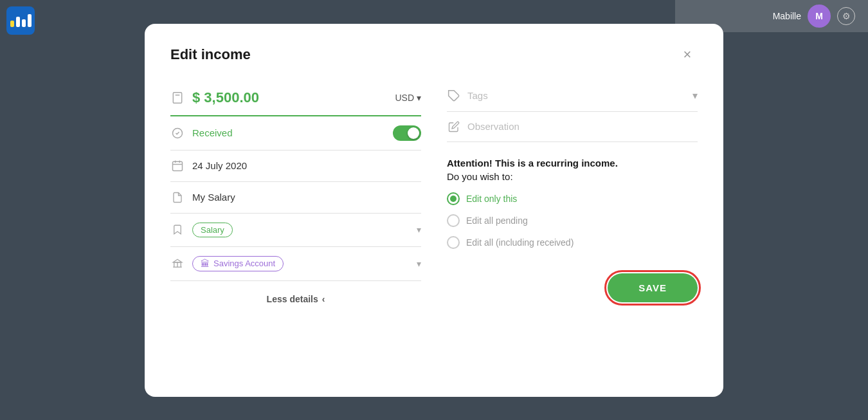 The width and height of the screenshot is (868, 420). I want to click on date-row: 24 July 2020, so click(296, 166).